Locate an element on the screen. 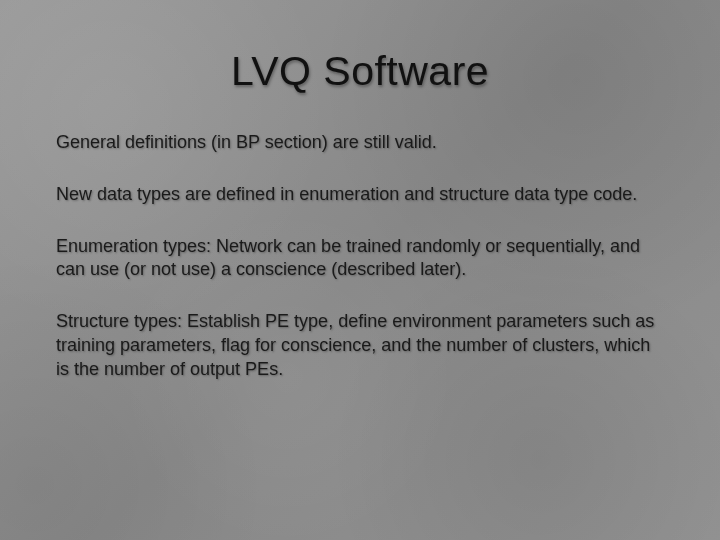 Image resolution: width=720 pixels, height=540 pixels. paragraph: Enumeration types: Network can be traine… is located at coordinates (360, 259).